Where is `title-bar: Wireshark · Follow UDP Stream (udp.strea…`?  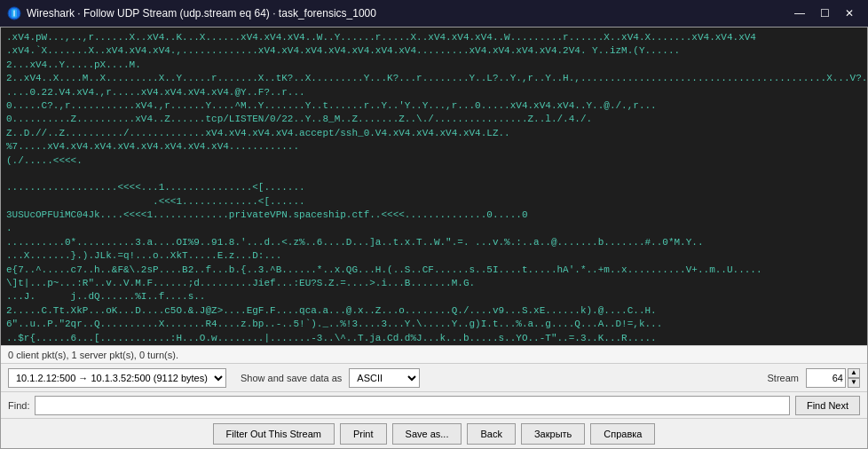
title-bar: Wireshark · Follow UDP Stream (udp.strea… is located at coordinates (434, 13).